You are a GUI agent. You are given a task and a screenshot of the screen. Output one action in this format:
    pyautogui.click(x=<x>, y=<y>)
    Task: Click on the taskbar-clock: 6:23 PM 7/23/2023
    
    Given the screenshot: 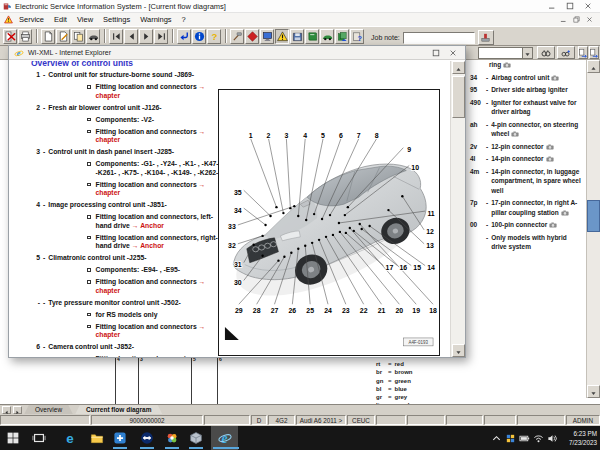 What is the action you would take?
    pyautogui.click(x=576, y=438)
    